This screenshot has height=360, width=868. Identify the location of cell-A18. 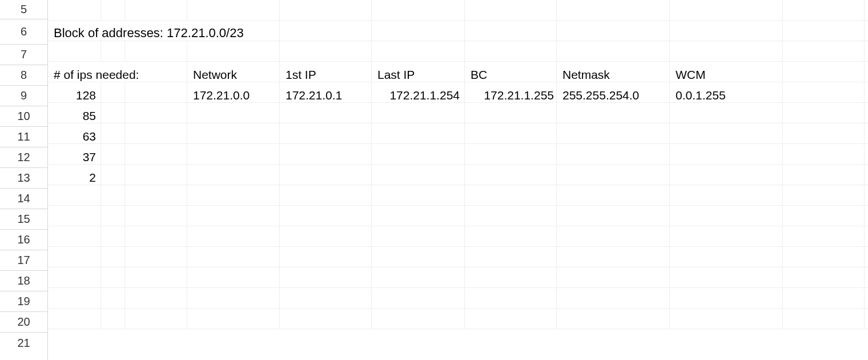
(74, 278).